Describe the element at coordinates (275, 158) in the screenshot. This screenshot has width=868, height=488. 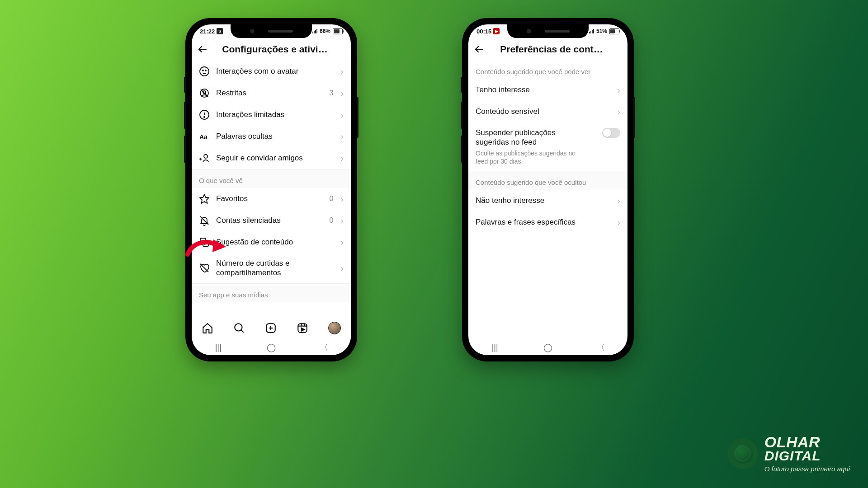
I see `row-label: Seguir e convidar amigos` at that location.